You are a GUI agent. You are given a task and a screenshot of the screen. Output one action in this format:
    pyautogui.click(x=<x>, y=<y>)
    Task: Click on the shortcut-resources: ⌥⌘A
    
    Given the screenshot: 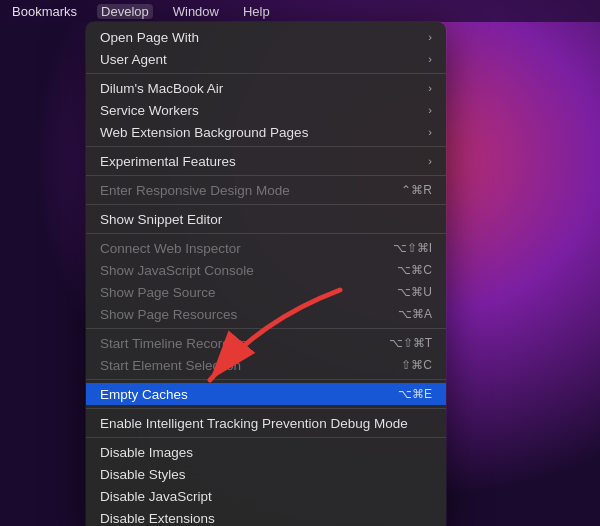 What is the action you would take?
    pyautogui.click(x=415, y=314)
    